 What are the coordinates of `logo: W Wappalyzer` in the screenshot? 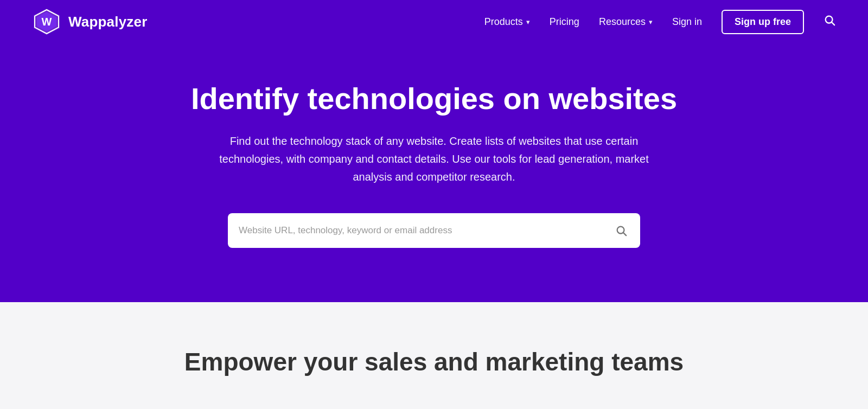 It's located at (90, 22).